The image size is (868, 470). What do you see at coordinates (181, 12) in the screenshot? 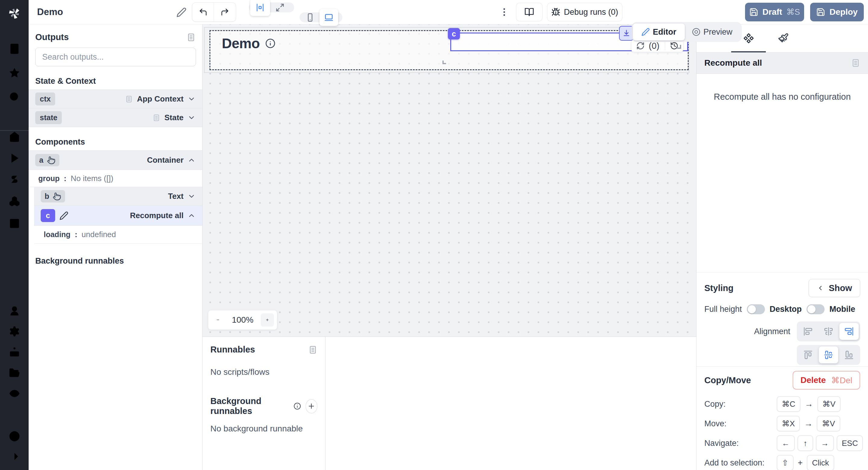
I see `rename-app-icon` at bounding box center [181, 12].